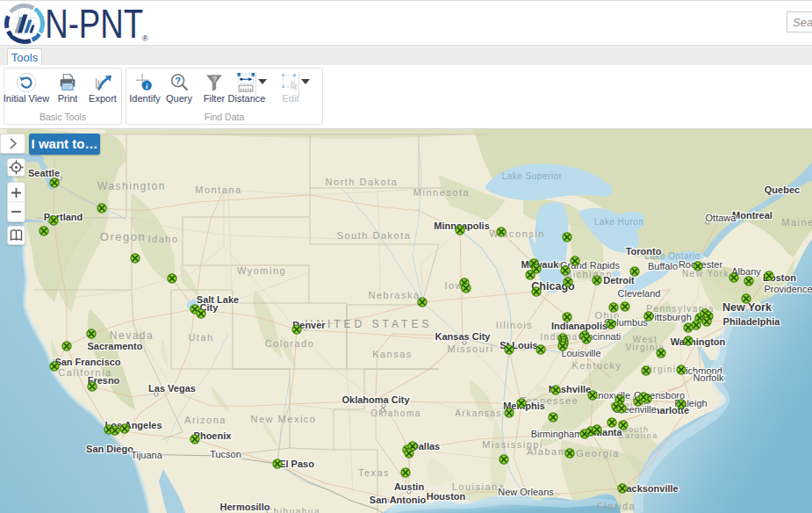 The height and width of the screenshot is (513, 812). Describe the element at coordinates (290, 343) in the screenshot. I see `svg-text: Colorado` at that location.